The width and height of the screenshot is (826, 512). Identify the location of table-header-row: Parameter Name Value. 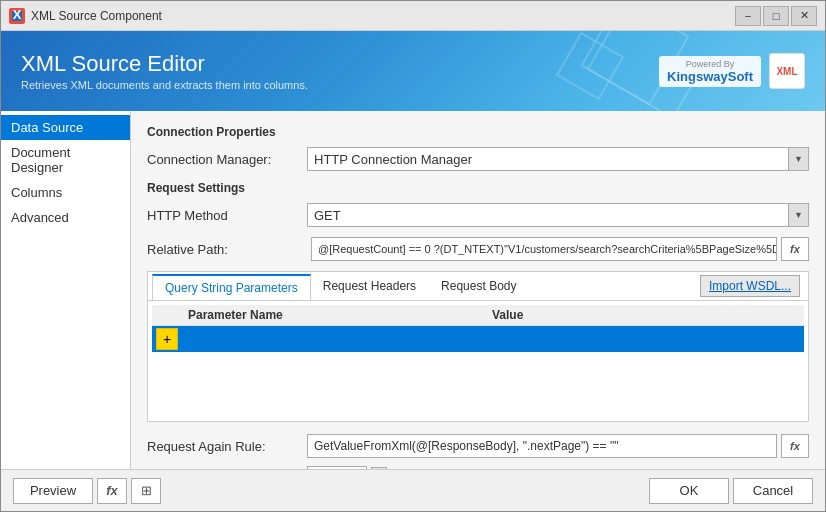
(478, 316).